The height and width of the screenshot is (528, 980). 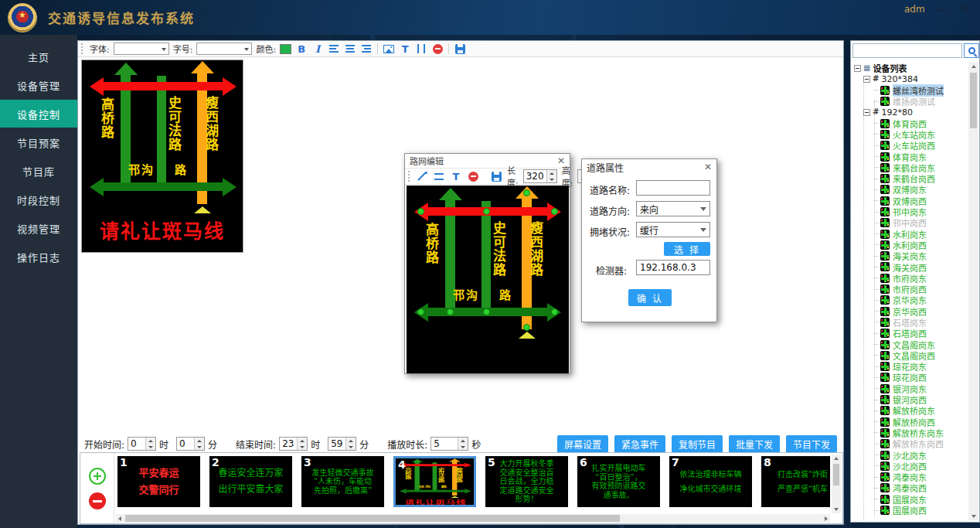 I want to click on action-button-节目下发: 节目下发, so click(x=812, y=444).